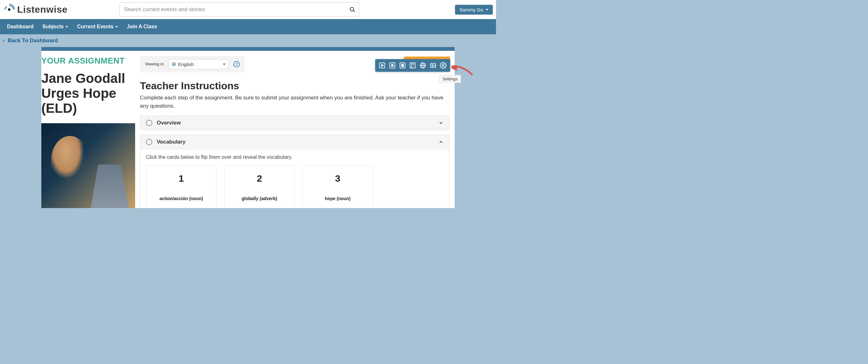 The width and height of the screenshot is (868, 364). I want to click on vocab-card: 3 hope (noun), so click(338, 187).